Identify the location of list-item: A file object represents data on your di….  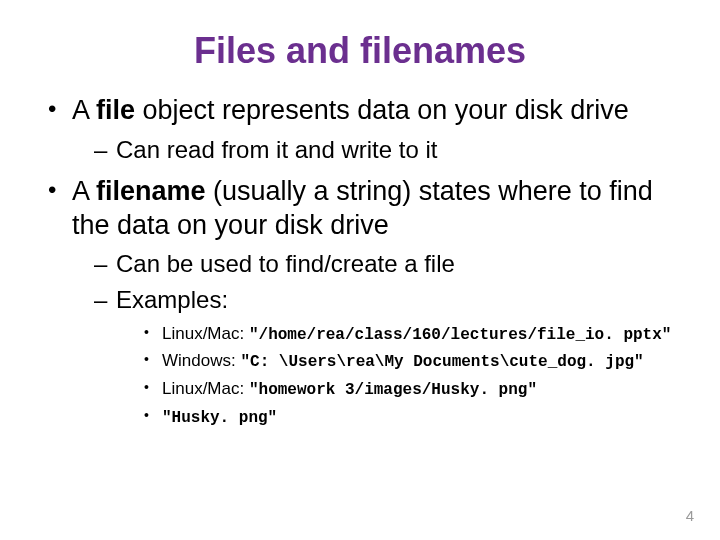
(364, 130).